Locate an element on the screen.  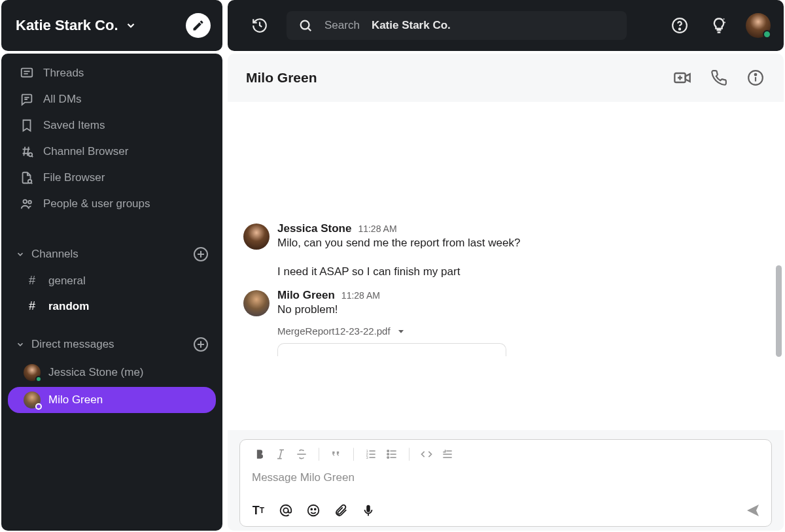
message-text: I need it ASAP so I can finish my part is located at coordinates (506, 270).